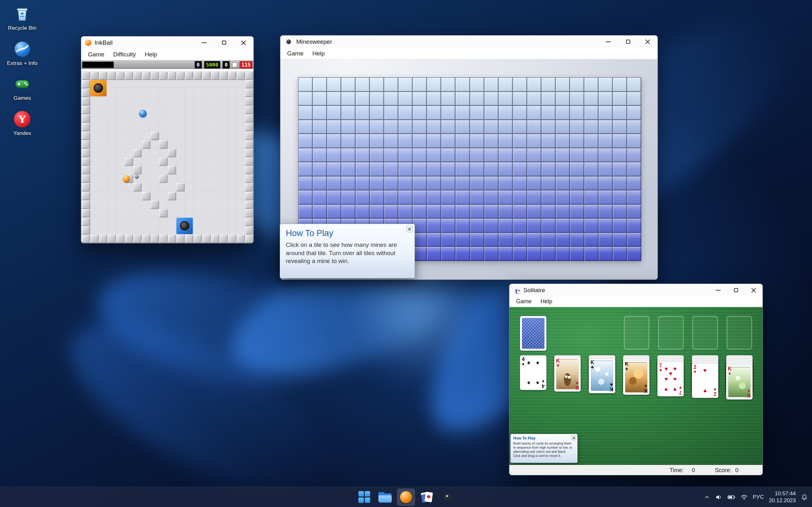  I want to click on tableau-pile: K♦K♦, so click(740, 384).